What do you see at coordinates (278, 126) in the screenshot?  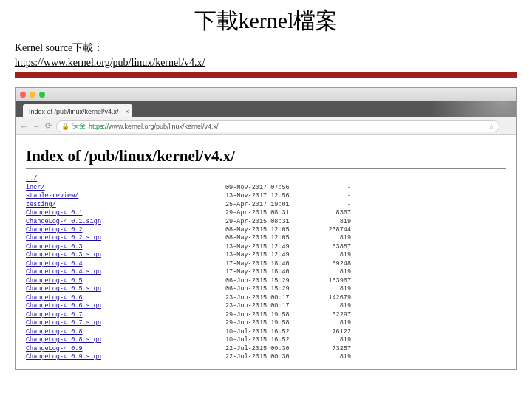 I see `url-field: 🔒 安全 https://www.kernel.org/pub/linux/ke…` at bounding box center [278, 126].